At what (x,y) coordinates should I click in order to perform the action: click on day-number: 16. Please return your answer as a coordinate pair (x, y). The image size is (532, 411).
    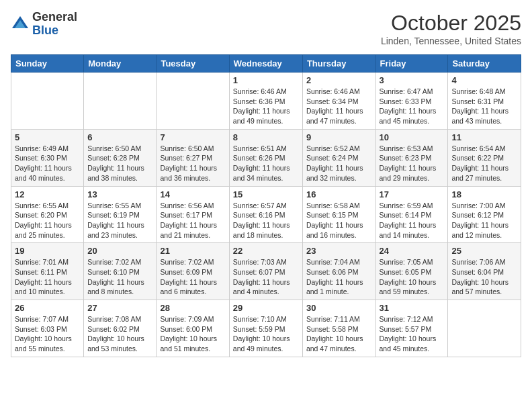
    Looking at the image, I should click on (339, 195).